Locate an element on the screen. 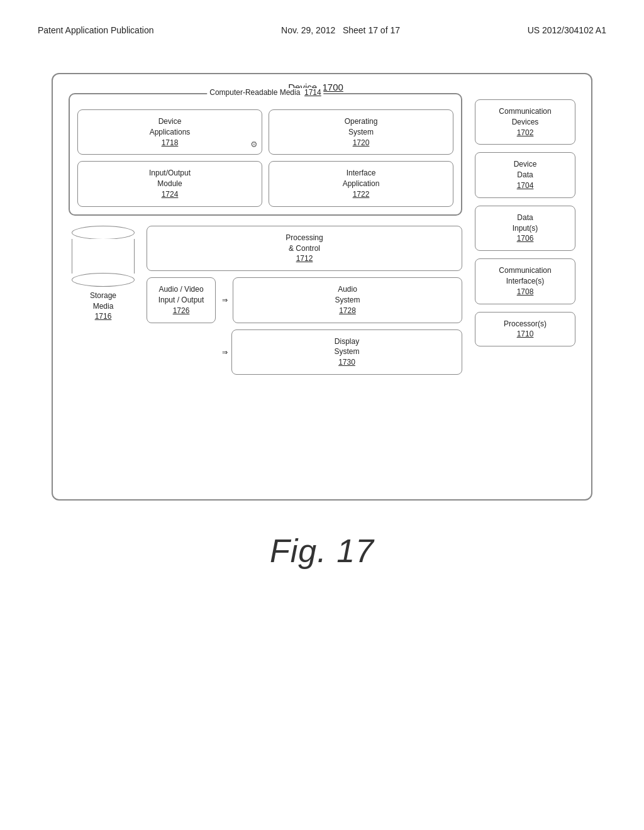 This screenshot has height=830, width=644. comm-interfaces-box: Communication Interface(s) 1708 is located at coordinates (525, 281).